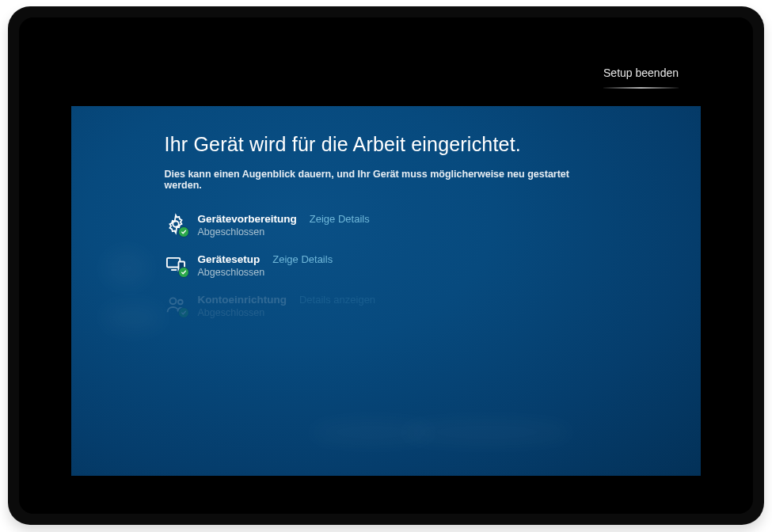 The image size is (772, 532). Describe the element at coordinates (641, 78) in the screenshot. I see `topbar: Setup beenden` at that location.